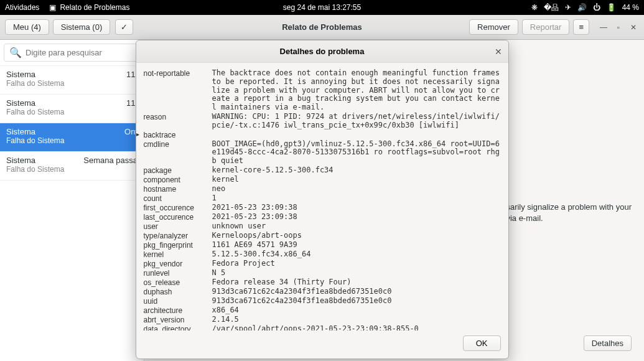  What do you see at coordinates (357, 227) in the screenshot?
I see `detail-value: unknown user` at bounding box center [357, 227].